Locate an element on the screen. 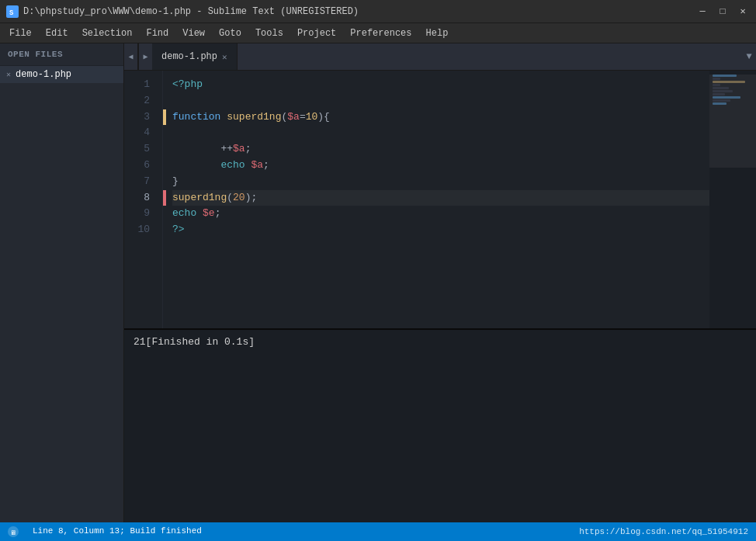 Image resolution: width=756 pixels, height=541 pixels. line-num-10: 10 is located at coordinates (140, 230).